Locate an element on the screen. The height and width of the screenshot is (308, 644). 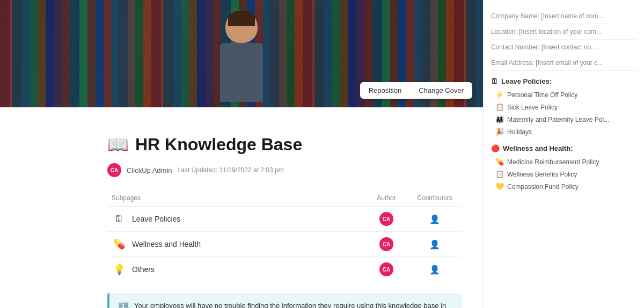
sidebar-item-icon: 👨‍👩‍👧 is located at coordinates (500, 119).